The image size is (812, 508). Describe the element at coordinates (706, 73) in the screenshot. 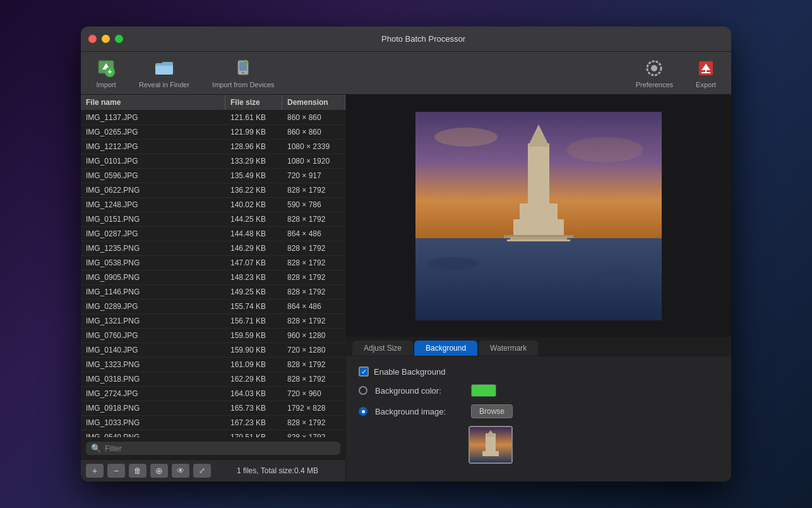

I see `export-button: Export` at that location.